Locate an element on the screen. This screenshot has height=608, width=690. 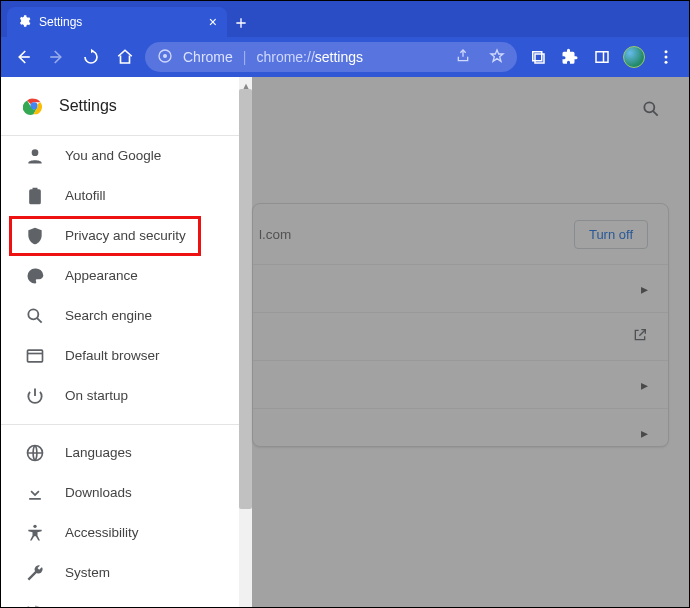
sidebar-item-reset: Reset and clean up is located at coordinates (126, 600).